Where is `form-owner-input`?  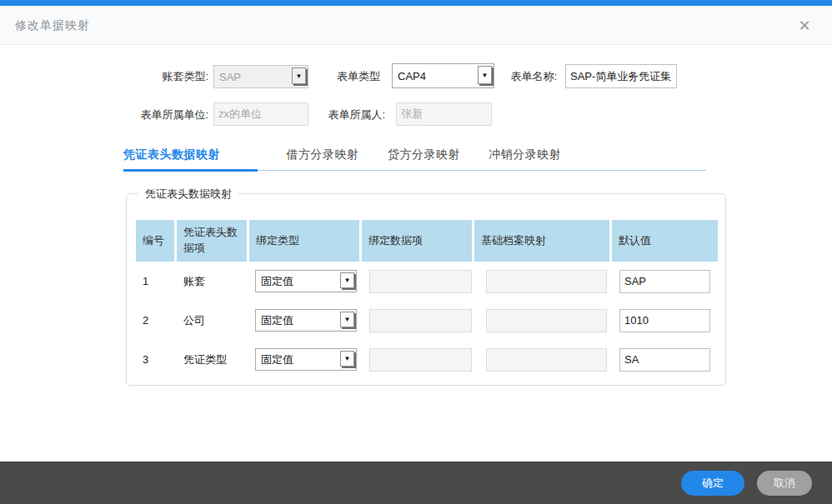 form-owner-input is located at coordinates (444, 114).